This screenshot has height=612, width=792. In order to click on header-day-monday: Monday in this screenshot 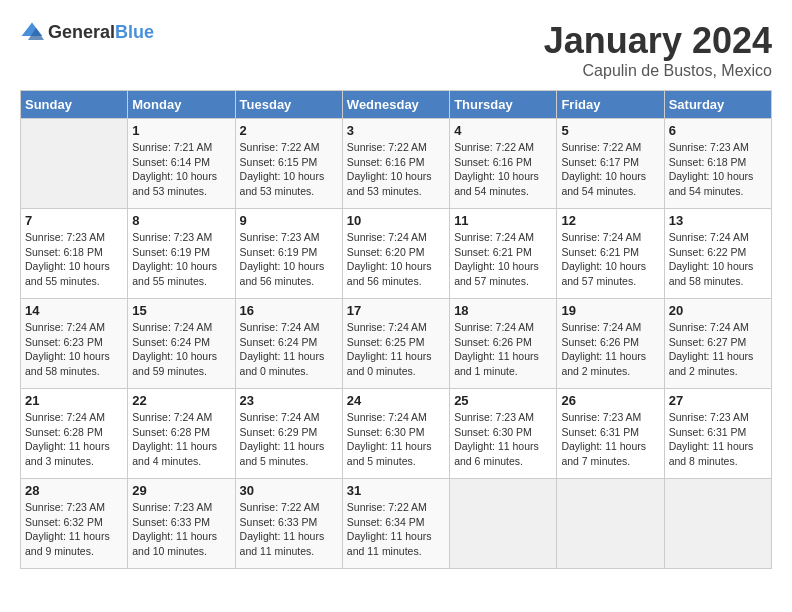, I will do `click(182, 105)`.